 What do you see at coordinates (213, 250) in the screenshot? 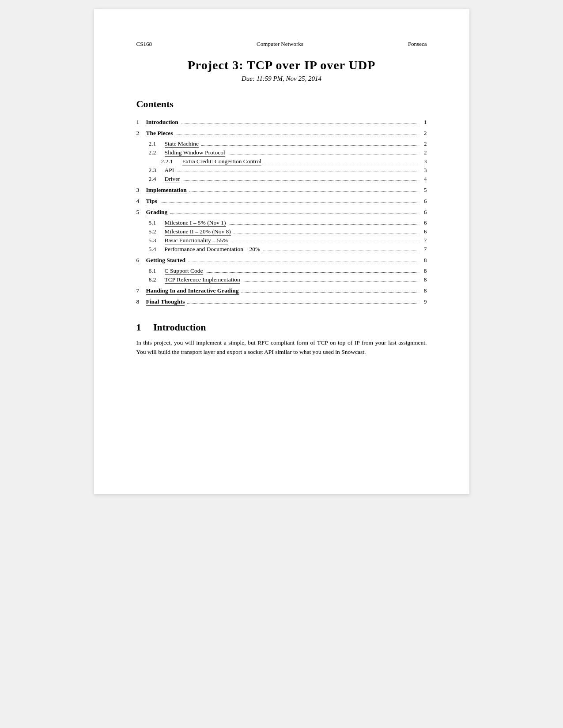
I see `toc-label: Performance and Documentation – 20%` at bounding box center [213, 250].